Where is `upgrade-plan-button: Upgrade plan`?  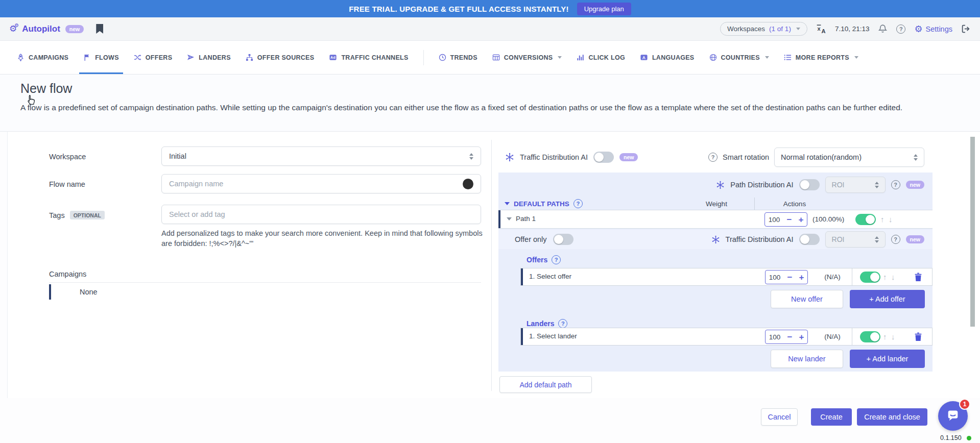
upgrade-plan-button: Upgrade plan is located at coordinates (604, 9).